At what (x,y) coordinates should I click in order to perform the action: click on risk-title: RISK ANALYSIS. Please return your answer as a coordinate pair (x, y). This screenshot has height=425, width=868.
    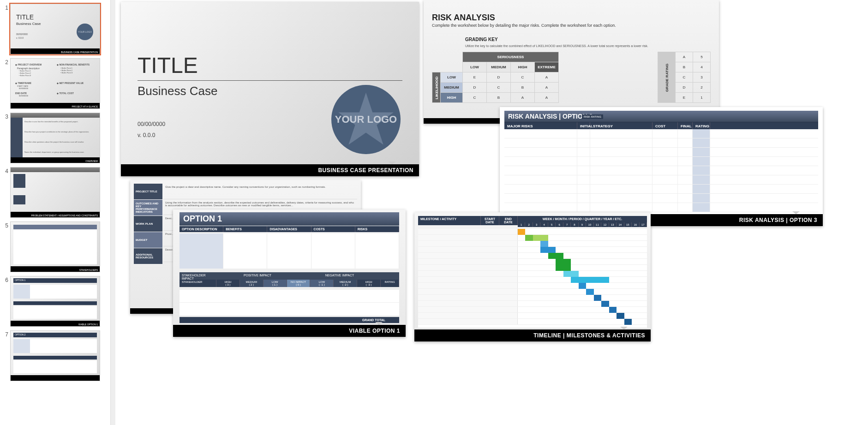
    Looking at the image, I should click on (463, 18).